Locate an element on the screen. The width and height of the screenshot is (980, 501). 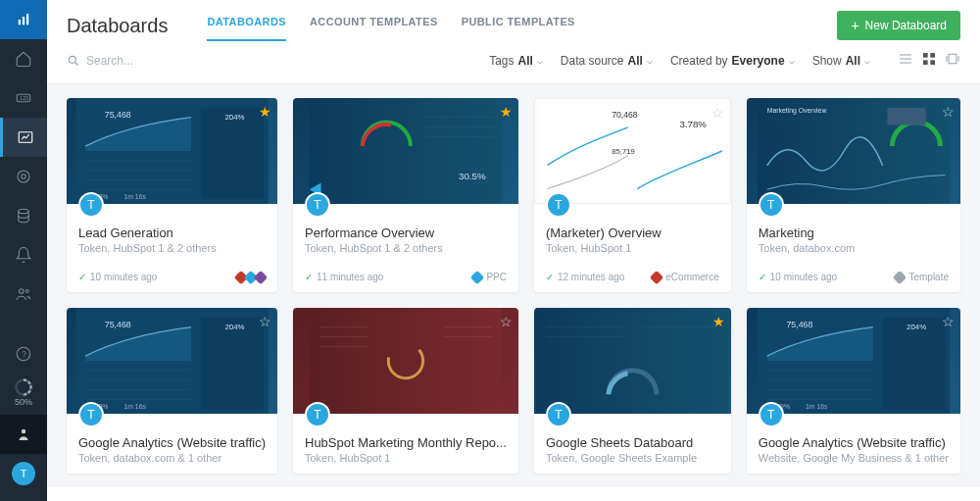
avatar: T is located at coordinates (24, 474).